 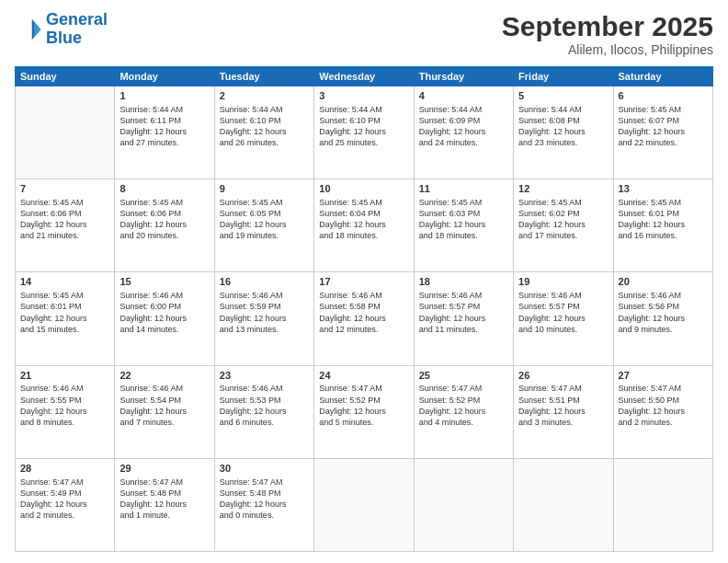 What do you see at coordinates (364, 143) in the screenshot?
I see `day-info-line: and 25 minutes.` at bounding box center [364, 143].